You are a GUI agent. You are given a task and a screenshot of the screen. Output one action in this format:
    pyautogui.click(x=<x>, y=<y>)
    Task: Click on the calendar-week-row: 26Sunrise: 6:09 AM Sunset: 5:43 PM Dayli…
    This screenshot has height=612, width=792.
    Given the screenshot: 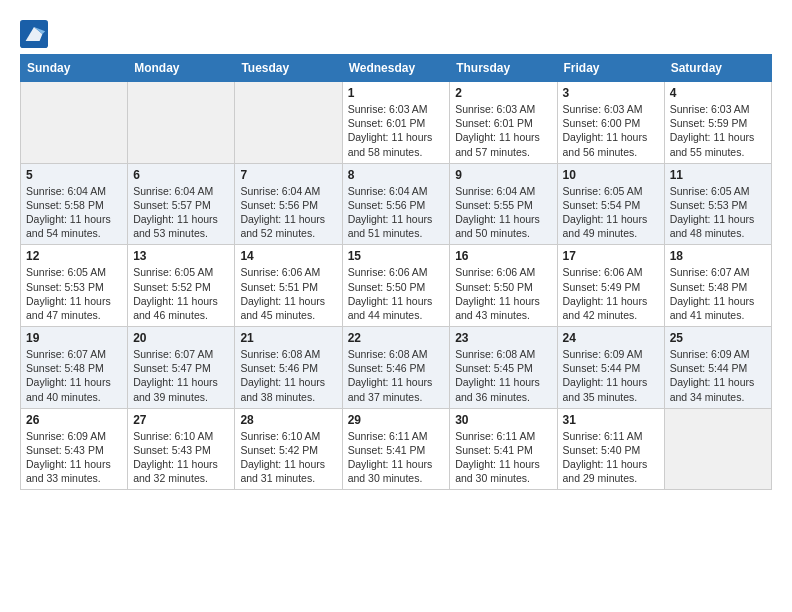 What is the action you would take?
    pyautogui.click(x=396, y=449)
    